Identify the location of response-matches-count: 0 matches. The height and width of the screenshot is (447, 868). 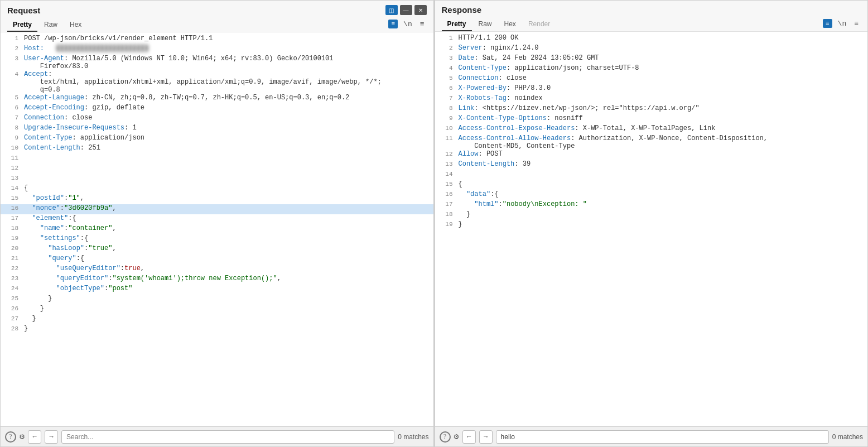
(848, 437).